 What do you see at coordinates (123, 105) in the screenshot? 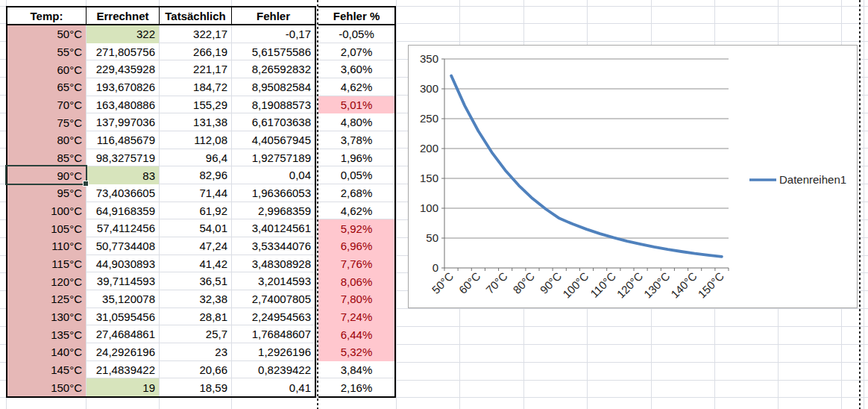
I see `cell-errechnet: 163,480886` at bounding box center [123, 105].